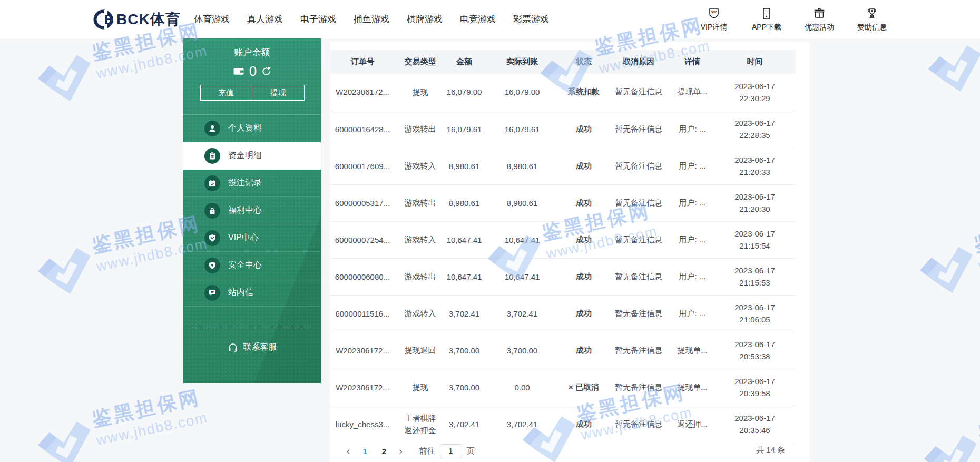 The height and width of the screenshot is (462, 980). What do you see at coordinates (212, 183) in the screenshot?
I see `calendar-check-icon` at bounding box center [212, 183].